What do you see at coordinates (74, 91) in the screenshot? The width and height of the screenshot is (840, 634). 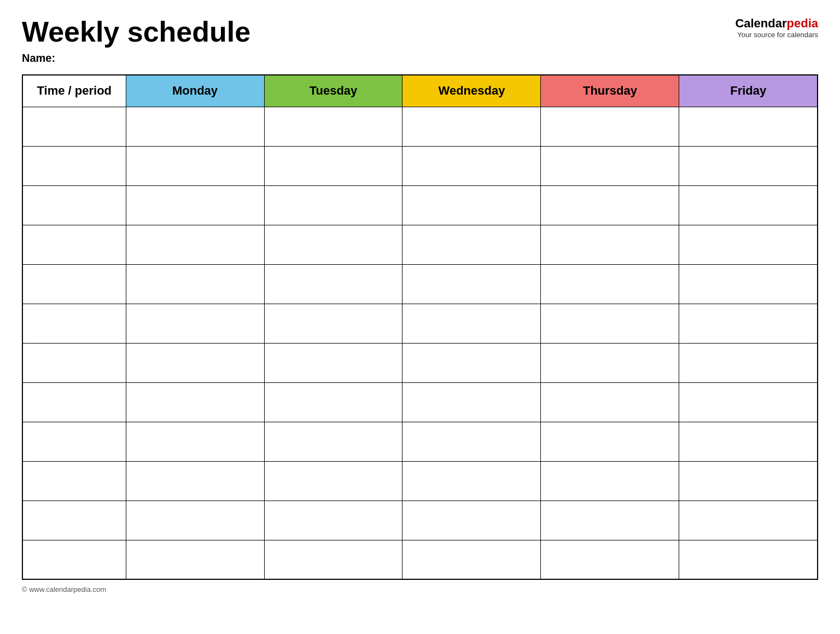 I see `col-header-time: Time / period` at bounding box center [74, 91].